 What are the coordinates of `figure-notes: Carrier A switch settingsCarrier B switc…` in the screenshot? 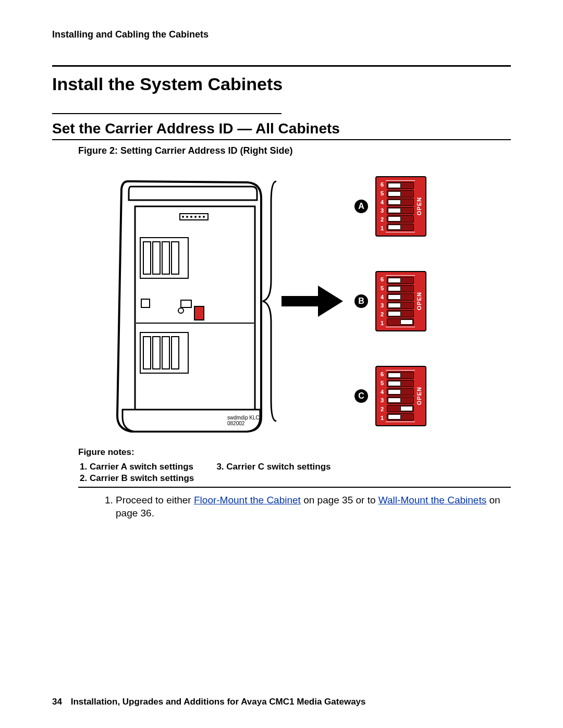 It's located at (295, 473).